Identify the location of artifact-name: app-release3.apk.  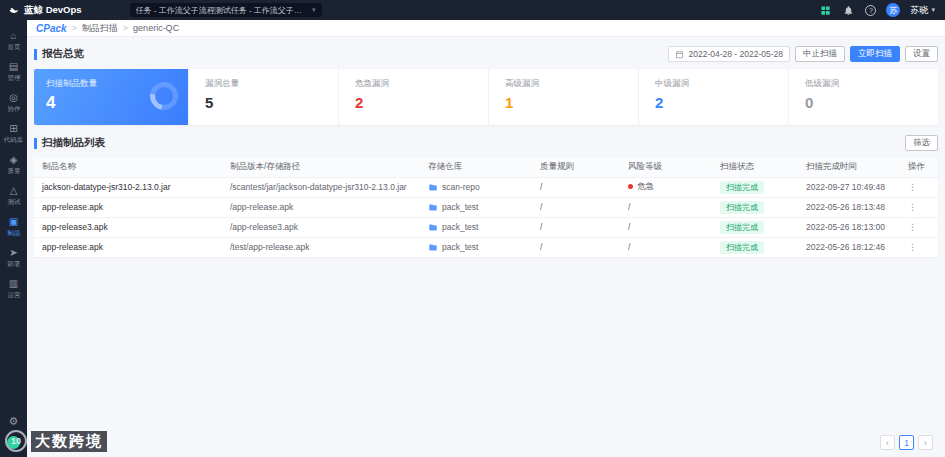
(128, 227).